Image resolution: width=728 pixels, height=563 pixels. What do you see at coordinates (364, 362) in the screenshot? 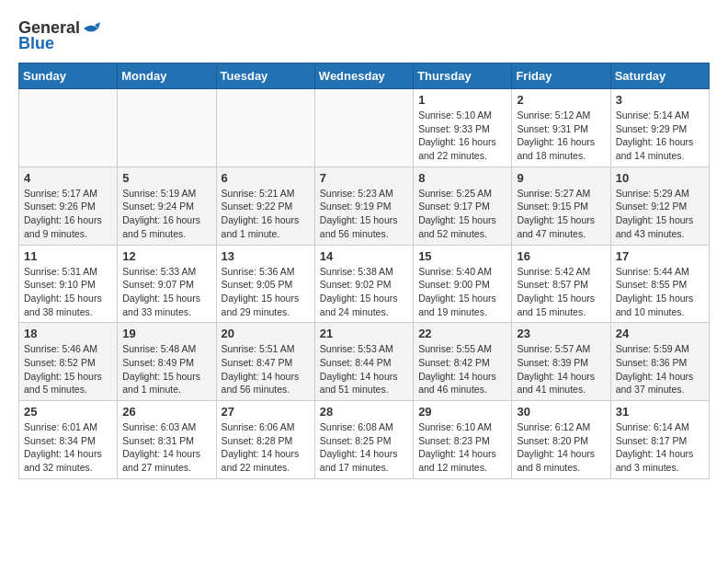
I see `week-row-4: 18Sunrise: 5:46 AM Sunset: 8:52 PM Dayli…` at bounding box center [364, 362].